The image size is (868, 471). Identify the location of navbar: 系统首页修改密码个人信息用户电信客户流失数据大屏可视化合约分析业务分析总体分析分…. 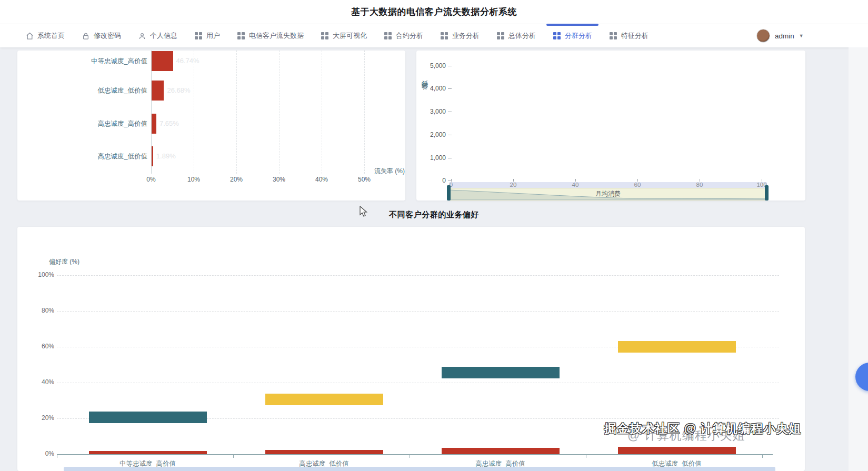
(434, 36).